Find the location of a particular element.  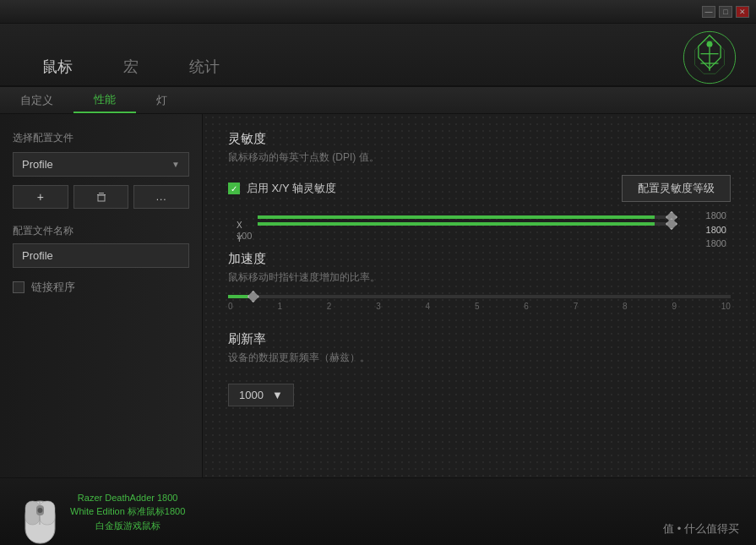

delete-profile-button is located at coordinates (101, 197).